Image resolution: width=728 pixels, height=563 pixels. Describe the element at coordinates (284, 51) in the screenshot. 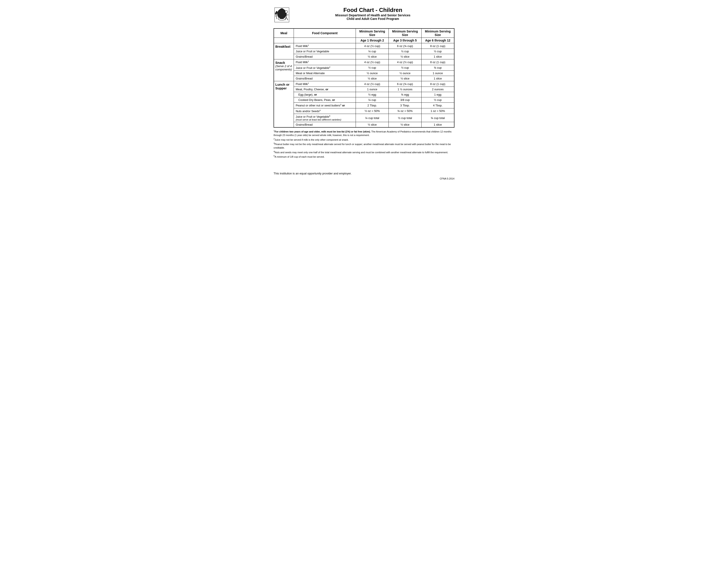

I see `meal-cell: Breakfast` at that location.